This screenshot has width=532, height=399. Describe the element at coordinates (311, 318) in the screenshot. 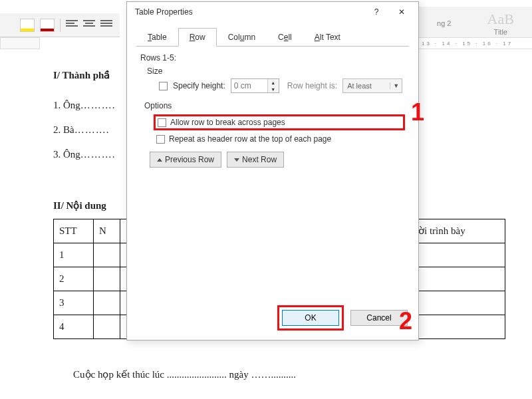

I see `ok-highlight-box: OK` at that location.